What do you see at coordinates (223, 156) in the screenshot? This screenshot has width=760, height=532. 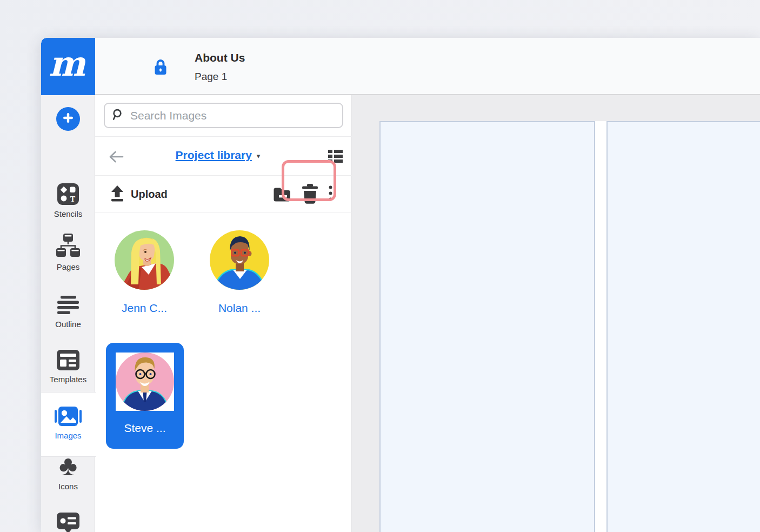 I see `library-row: Project library ▾` at bounding box center [223, 156].